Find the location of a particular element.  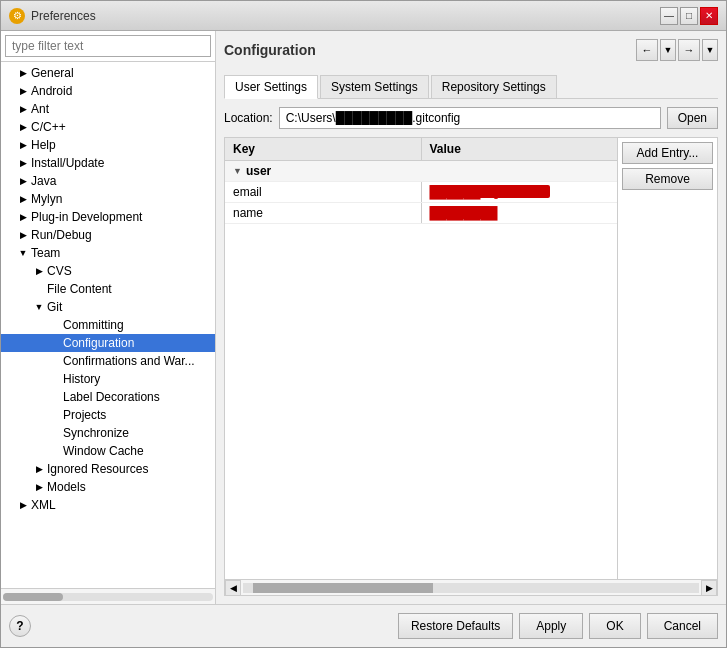

tree-label-confirmations: Confirmations and War... is located at coordinates (129, 361).